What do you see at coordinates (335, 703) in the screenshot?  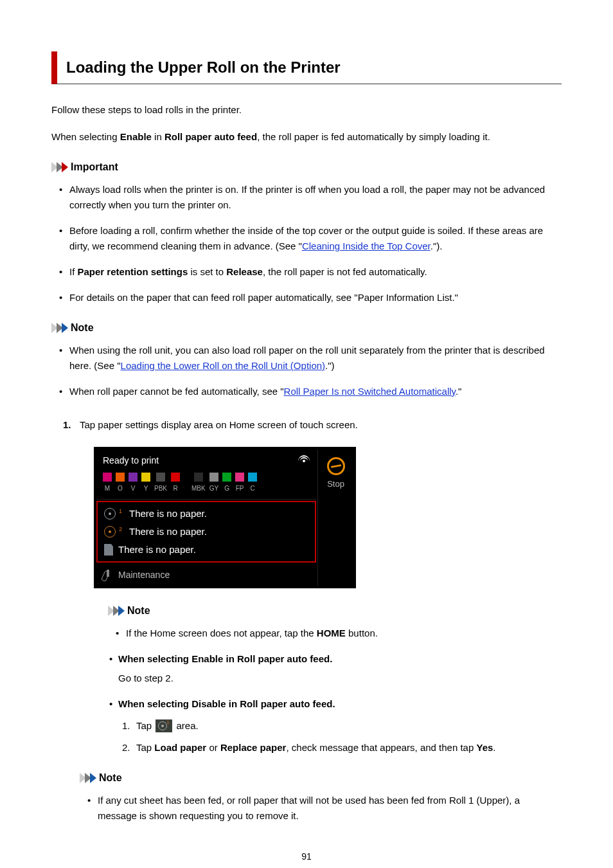 I see `case-list: When selecting Enable in Roll paper auto…` at bounding box center [335, 703].